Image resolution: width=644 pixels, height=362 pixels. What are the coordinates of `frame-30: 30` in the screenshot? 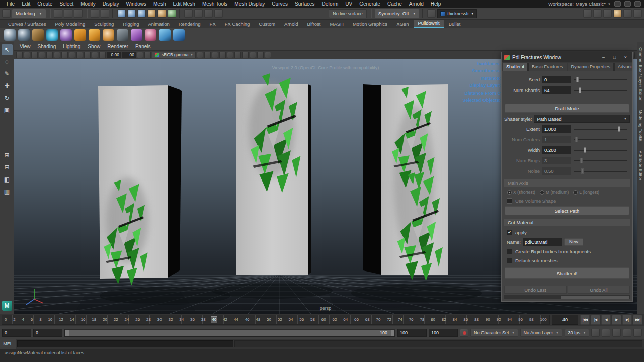 It's located at (160, 320).